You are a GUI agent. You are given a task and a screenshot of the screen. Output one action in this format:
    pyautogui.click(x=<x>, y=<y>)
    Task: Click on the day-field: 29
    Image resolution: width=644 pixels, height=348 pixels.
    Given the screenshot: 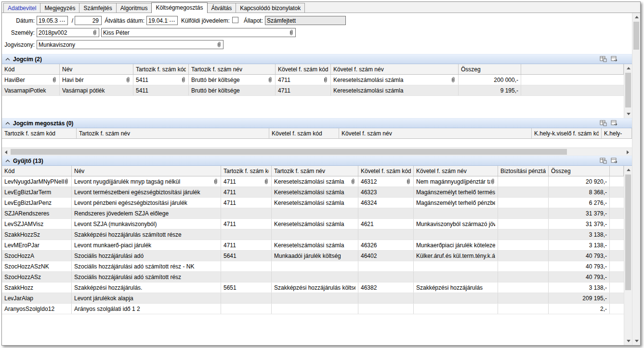 What is the action you would take?
    pyautogui.click(x=88, y=20)
    